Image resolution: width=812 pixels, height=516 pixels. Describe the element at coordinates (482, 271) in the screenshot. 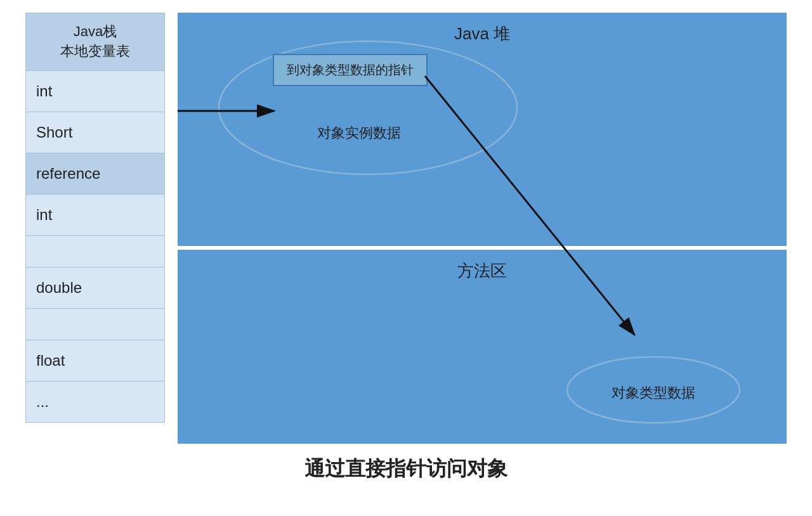

I see `method-area-title: 方法区` at that location.